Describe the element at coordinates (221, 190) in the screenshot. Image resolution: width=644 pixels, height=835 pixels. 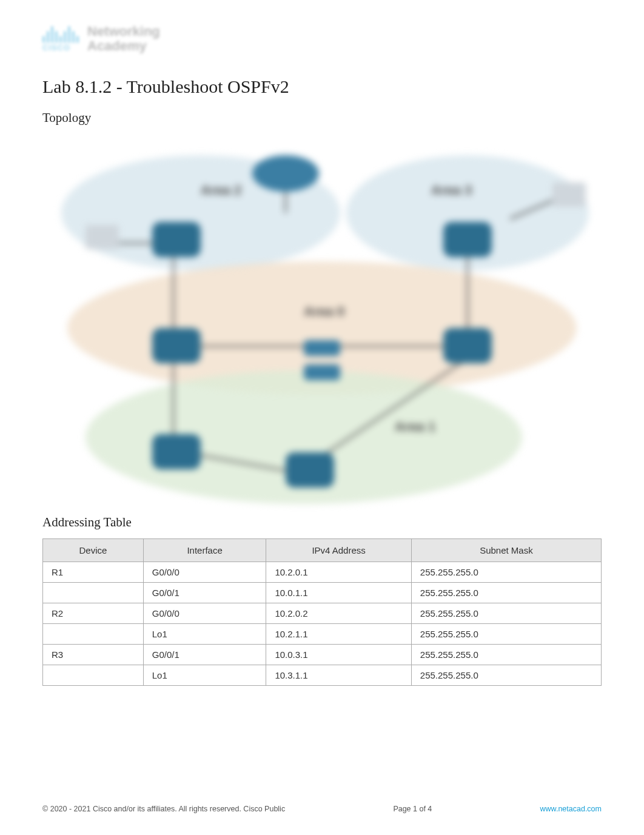
I see `svg-text: Area 2` at that location.